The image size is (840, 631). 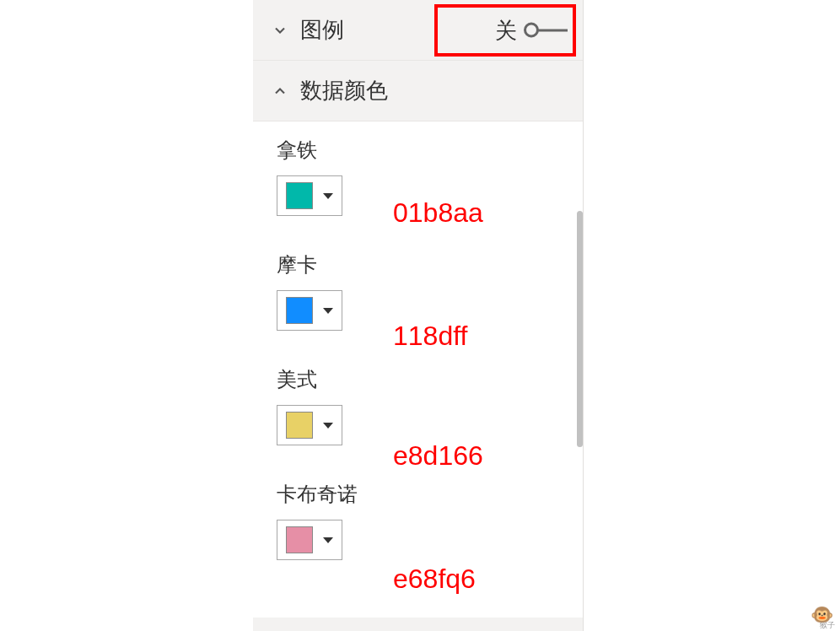 I want to click on chevron-down-icon, so click(x=280, y=30).